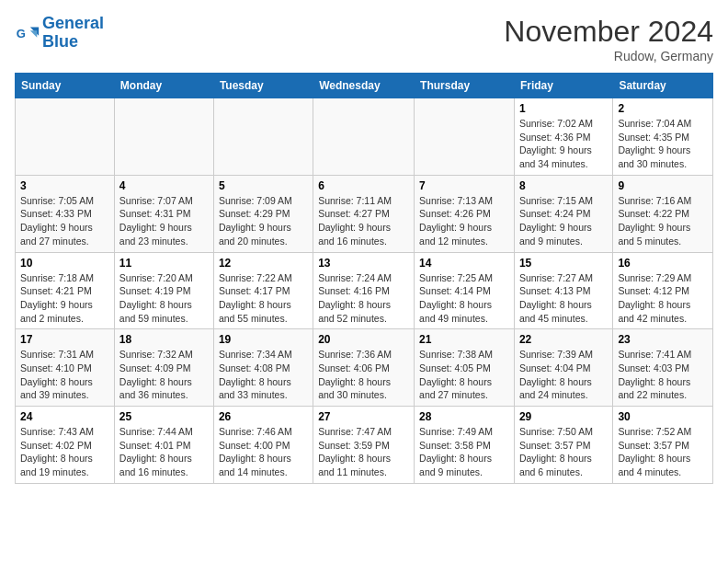 This screenshot has width=728, height=563. What do you see at coordinates (364, 39) in the screenshot?
I see `page-header: G General Blue November 2024 Rudow, Germ…` at bounding box center [364, 39].